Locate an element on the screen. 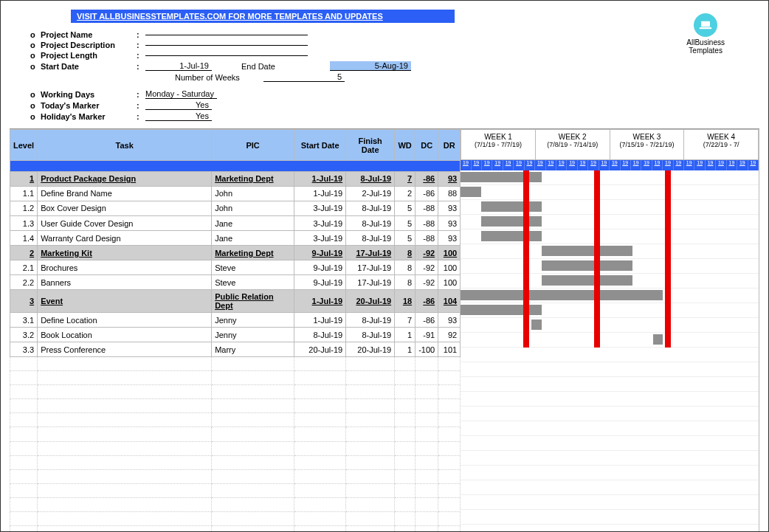 Image resolution: width=769 pixels, height=532 pixels. table-row: 3.1Define LocationJenny 1-Jul-198-Jul-19… is located at coordinates (235, 320).